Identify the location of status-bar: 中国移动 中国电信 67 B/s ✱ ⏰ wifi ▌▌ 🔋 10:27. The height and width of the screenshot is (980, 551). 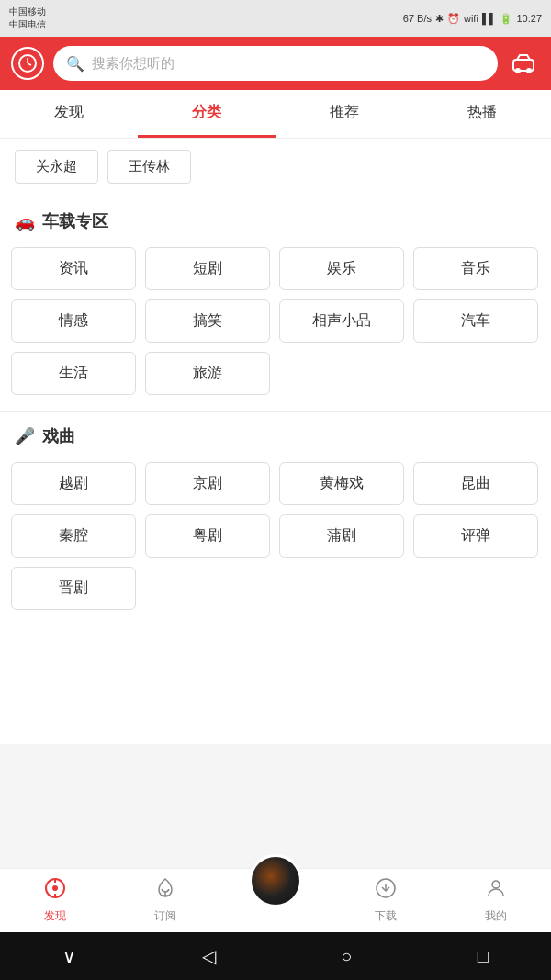
(276, 18).